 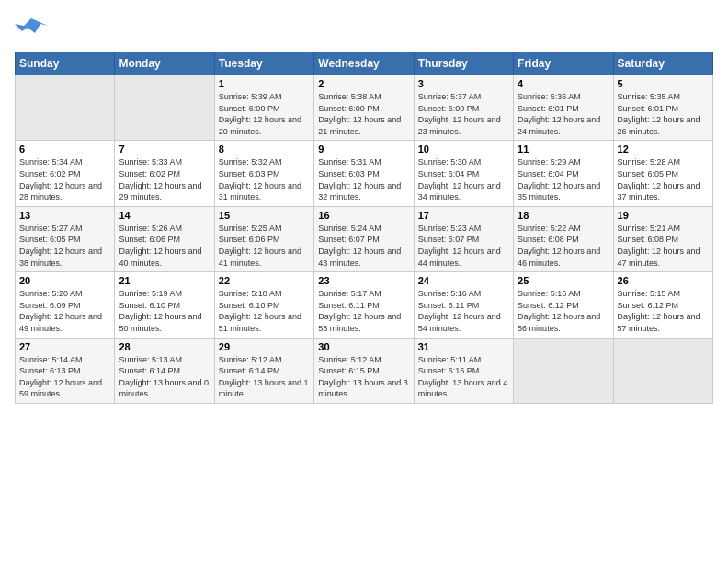 I want to click on header-cell-monday: Monday, so click(x=165, y=64).